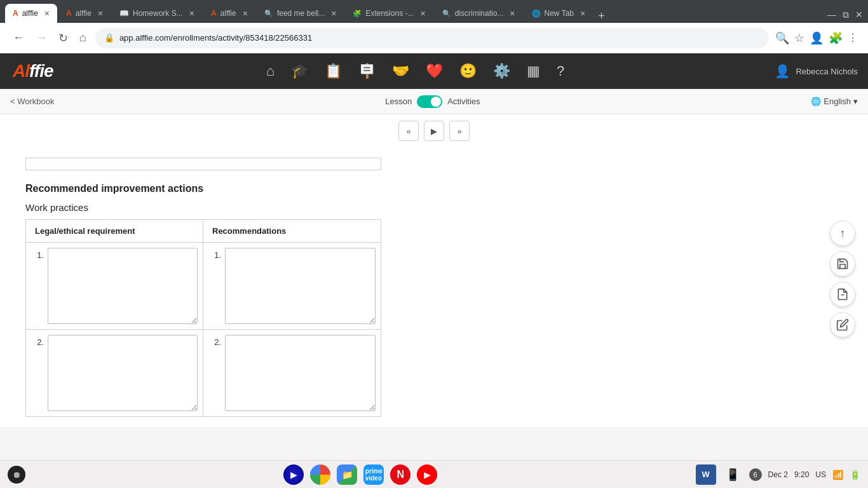 The image size is (868, 488). Describe the element at coordinates (301, 13) in the screenshot. I see `tab-title-5: feed me bell...` at that location.